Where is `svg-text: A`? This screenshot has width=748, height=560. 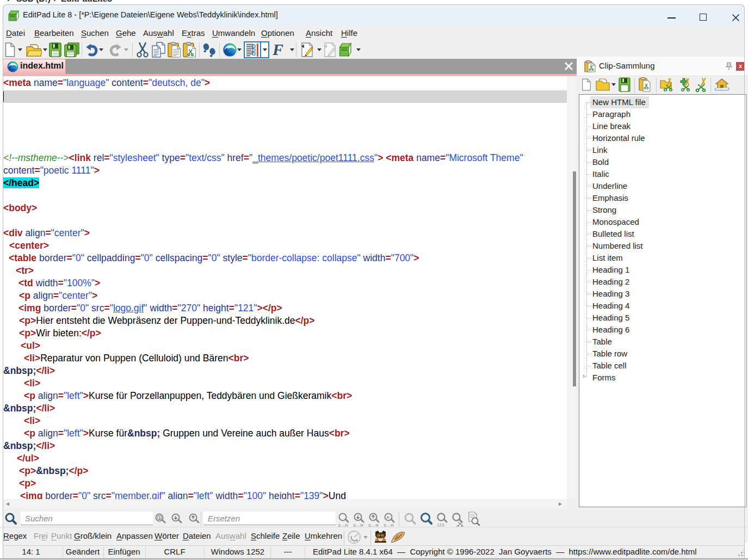
svg-text: A is located at coordinates (388, 517).